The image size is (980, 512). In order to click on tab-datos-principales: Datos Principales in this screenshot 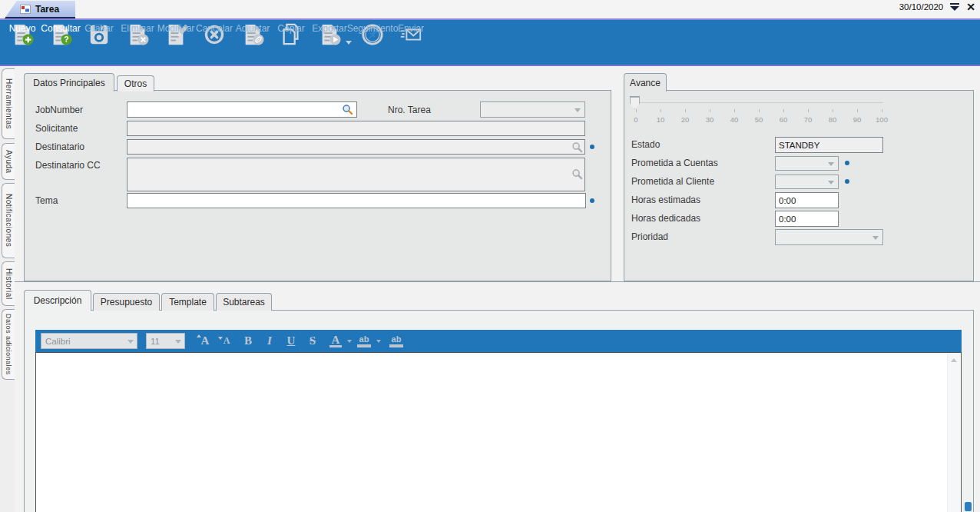, I will do `click(69, 82)`.